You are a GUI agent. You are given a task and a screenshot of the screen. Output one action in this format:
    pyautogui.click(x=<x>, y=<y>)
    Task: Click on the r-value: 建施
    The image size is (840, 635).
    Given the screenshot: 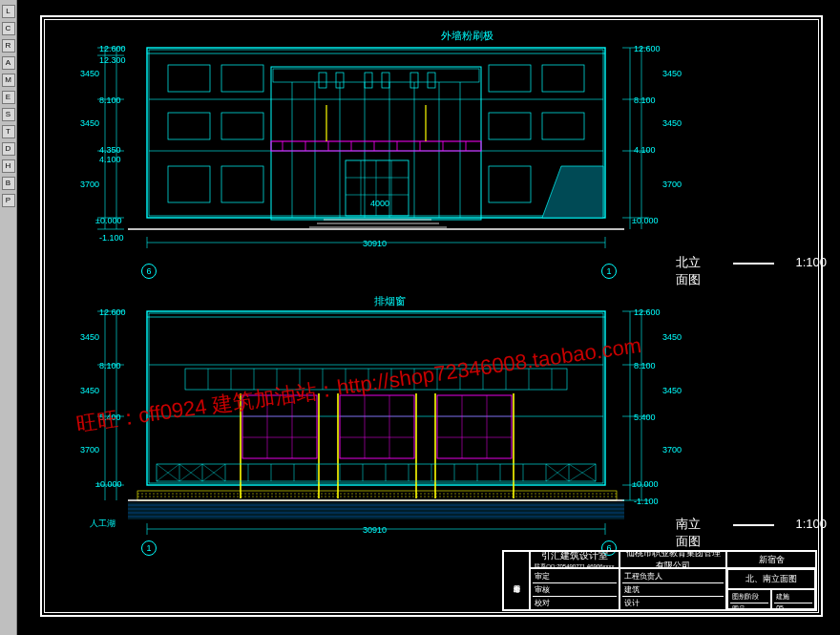 What is the action you would take?
    pyautogui.click(x=783, y=597)
    